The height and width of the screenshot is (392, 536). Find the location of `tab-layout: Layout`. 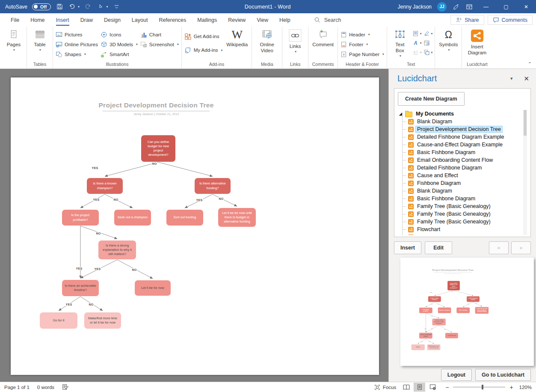

tab-layout: Layout is located at coordinates (140, 20).